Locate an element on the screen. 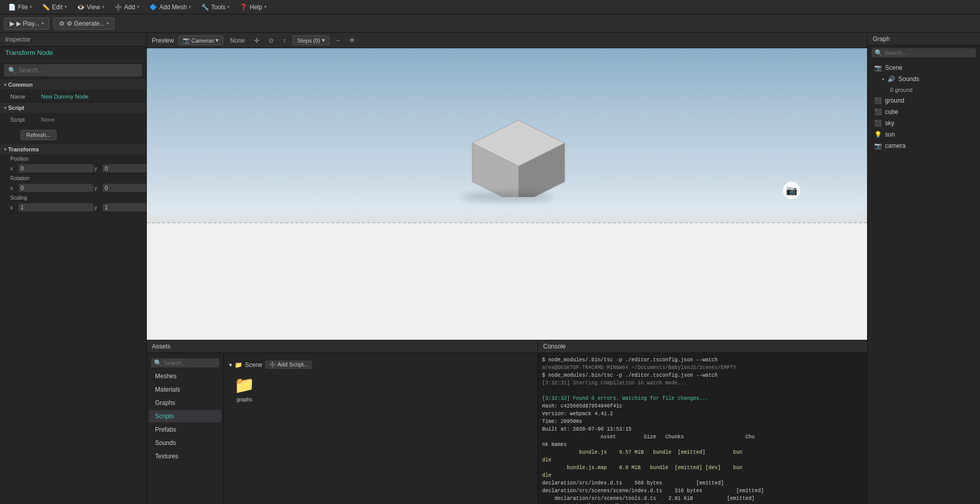 Image resolution: width=980 pixels, height=504 pixels. rotate-icon: ⊙ is located at coordinates (271, 41).